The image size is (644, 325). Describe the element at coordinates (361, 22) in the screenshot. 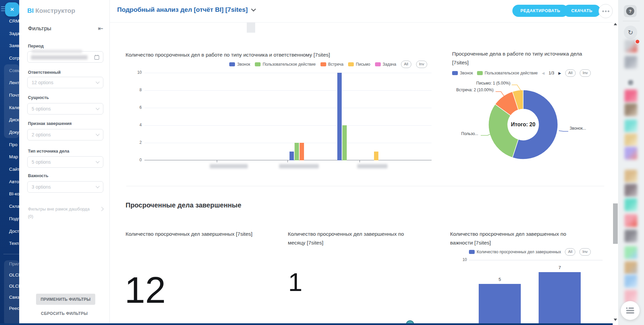

I see `header-divider` at that location.